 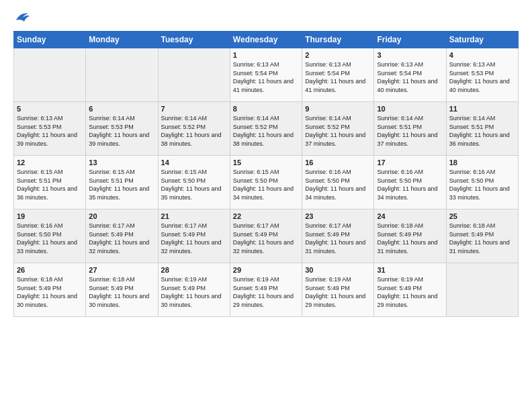 I want to click on calendar-week-row: 5Sunrise: 6:13 AM Sunset: 5:53 PM Daylig…, so click(x=266, y=129).